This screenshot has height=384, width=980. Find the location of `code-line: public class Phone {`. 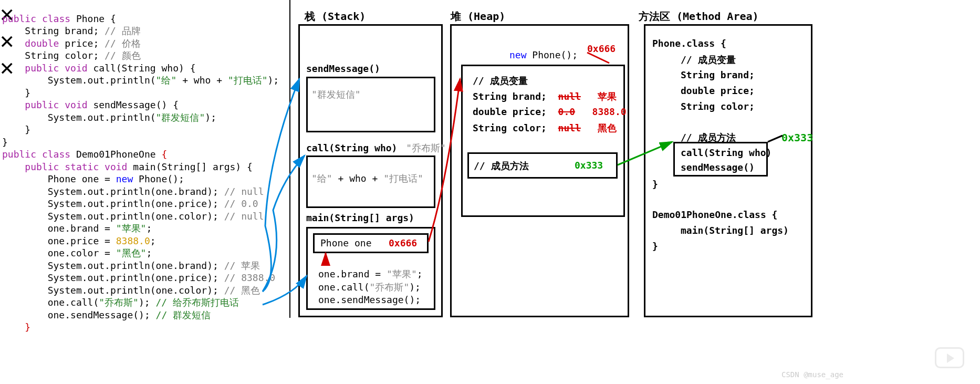

code-line: public class Phone { is located at coordinates (59, 19).